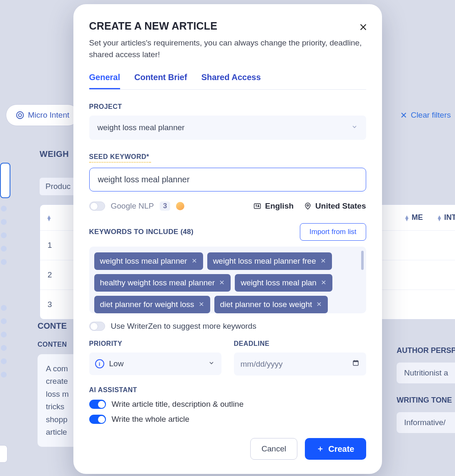  I want to click on keyword-tag: diet planner for weight loss, so click(152, 305).